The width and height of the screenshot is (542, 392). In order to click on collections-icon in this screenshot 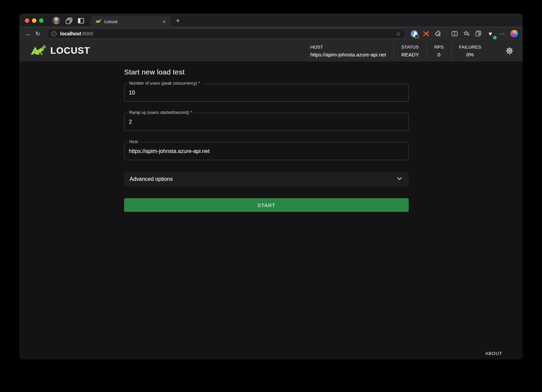, I will do `click(478, 34)`.